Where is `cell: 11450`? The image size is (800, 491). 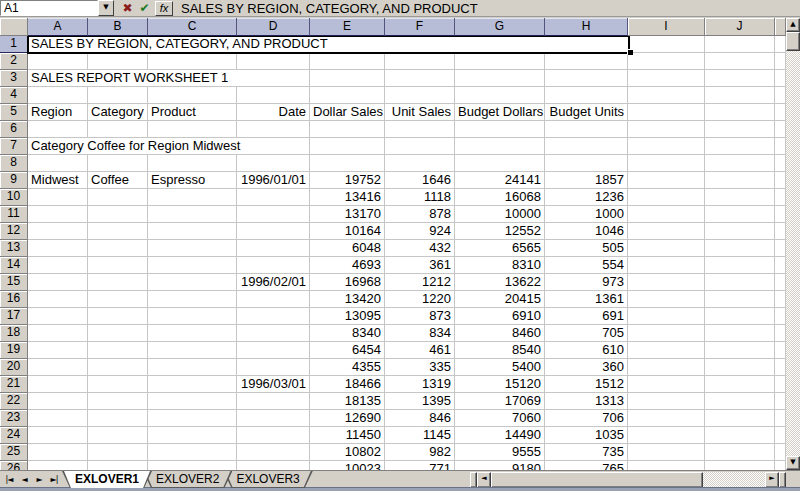 cell: 11450 is located at coordinates (348, 436).